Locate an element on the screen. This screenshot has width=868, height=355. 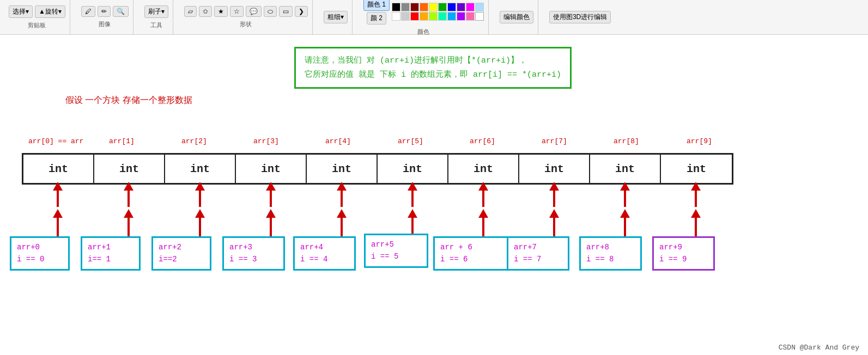
addr-box-9-line1: arr+9 is located at coordinates (683, 247).